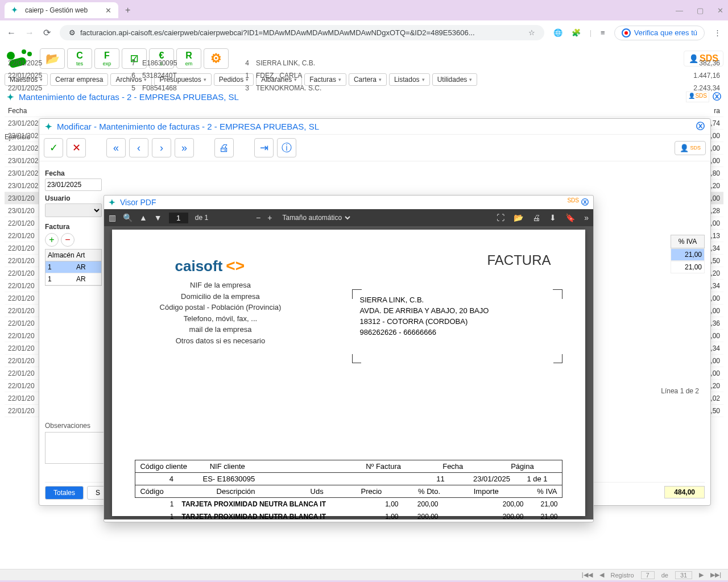 This screenshot has width=728, height=582. Describe the element at coordinates (73, 267) in the screenshot. I see `invoice-lines-mini-table: AlmacénArt 1AR1AR` at that location.